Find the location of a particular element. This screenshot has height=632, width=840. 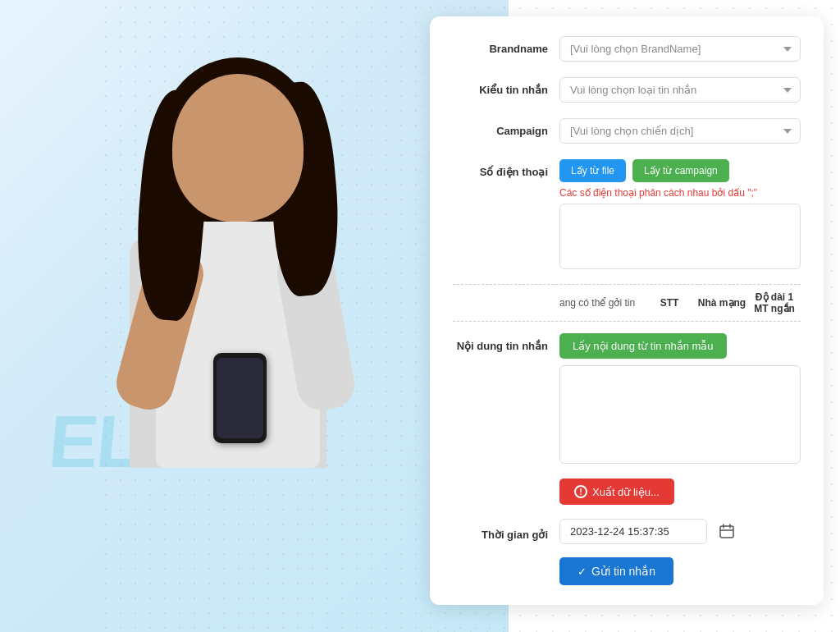

brandname-label: Brandname is located at coordinates (506, 46).